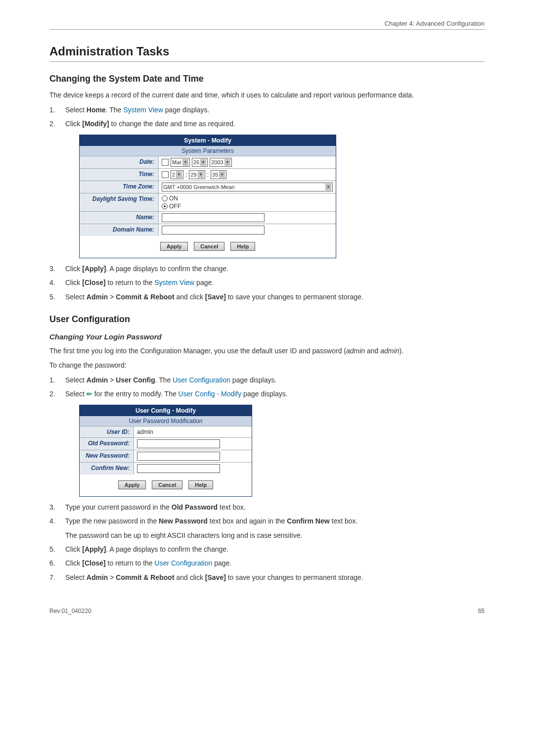  Describe the element at coordinates (247, 187) in the screenshot. I see `timezone-select: GMT +0000 Greenwich Mean▾` at that location.